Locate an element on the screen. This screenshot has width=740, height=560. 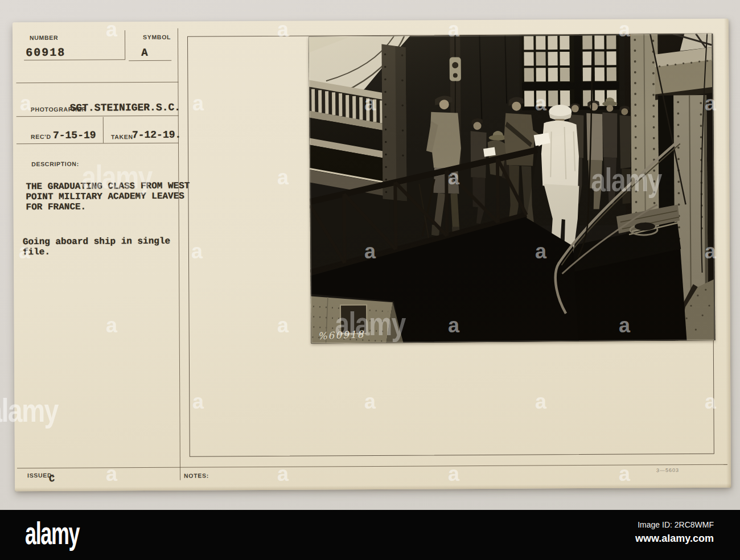
description-note-line-2: file. is located at coordinates (36, 252).